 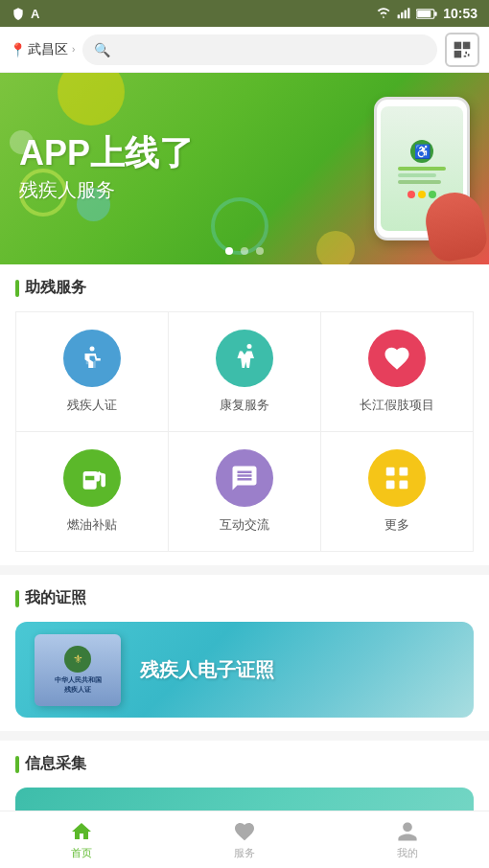 What do you see at coordinates (404, 13) in the screenshot?
I see `signal-icon` at bounding box center [404, 13].